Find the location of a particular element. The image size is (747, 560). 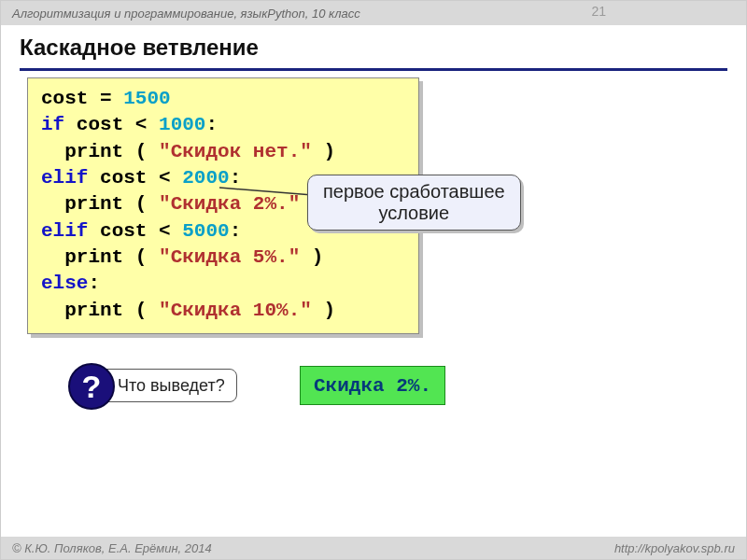

course-language: Python is located at coordinates (286, 13).